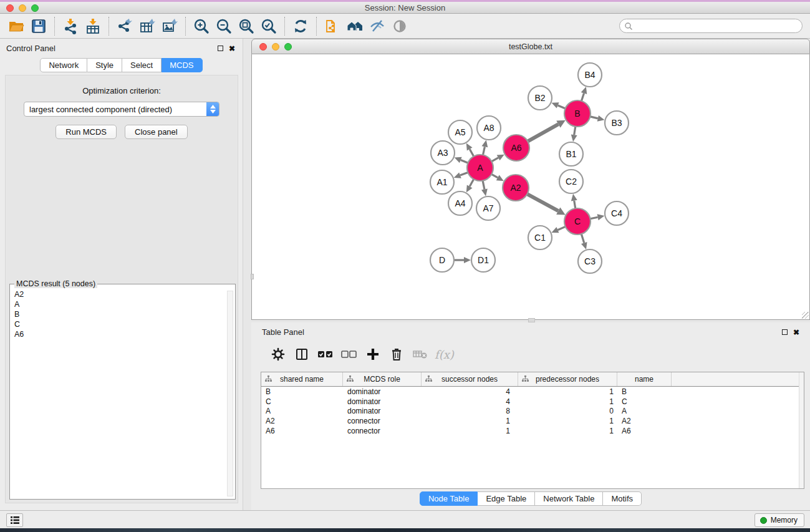  Describe the element at coordinates (122, 109) in the screenshot. I see `optimization-criterion-select: largest connected component (directed)` at that location.